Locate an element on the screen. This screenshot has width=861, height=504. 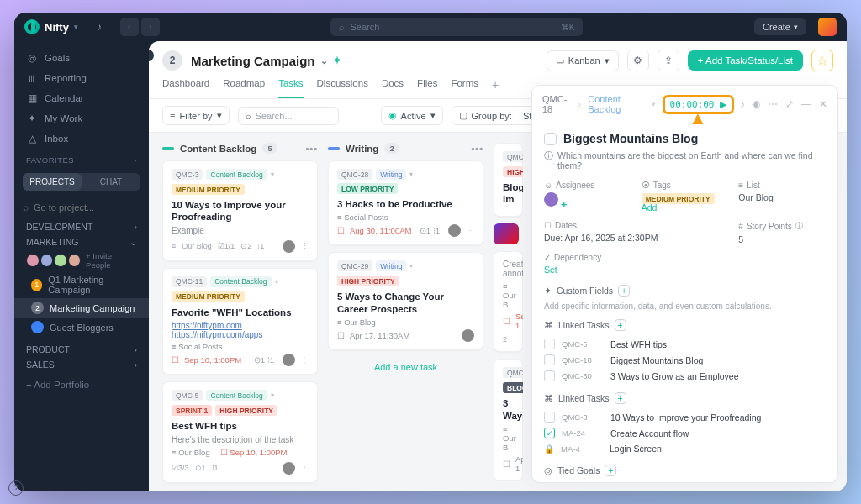
task-card: QMC-28Writing▾LOW PRIORITY 3 Hacks to be… is located at coordinates (405, 203).